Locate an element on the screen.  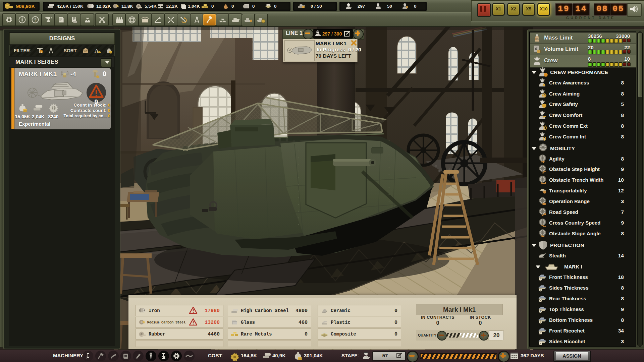
svg-text: 1 is located at coordinates (41, 52).